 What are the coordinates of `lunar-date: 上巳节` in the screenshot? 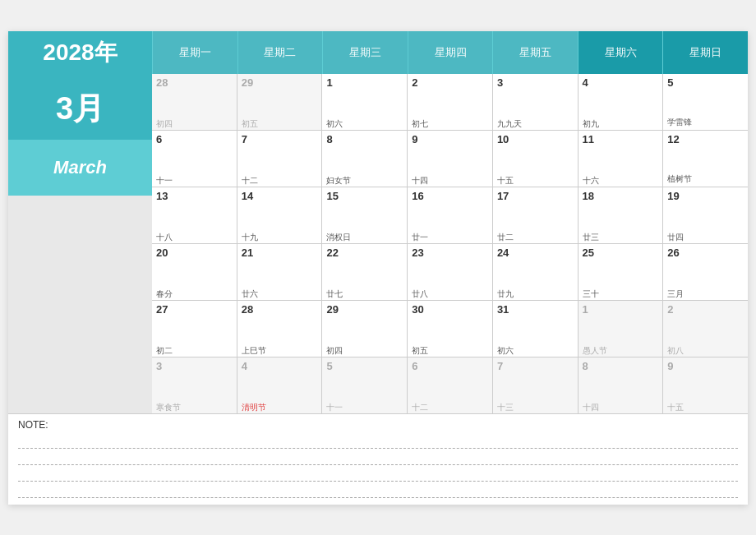 It's located at (279, 351).